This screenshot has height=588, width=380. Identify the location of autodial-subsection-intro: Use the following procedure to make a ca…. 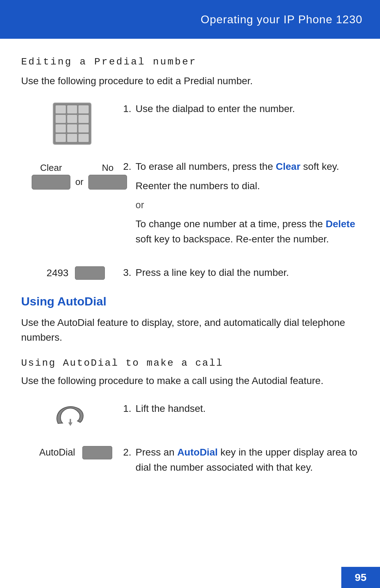
(190, 381).